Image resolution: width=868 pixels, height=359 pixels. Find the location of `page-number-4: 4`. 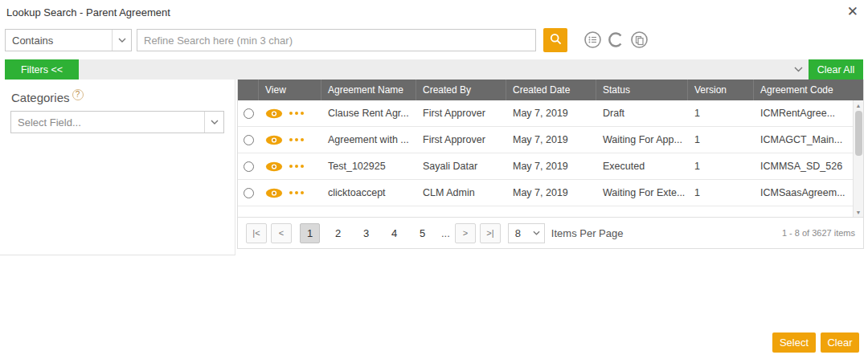

page-number-4: 4 is located at coordinates (394, 233).